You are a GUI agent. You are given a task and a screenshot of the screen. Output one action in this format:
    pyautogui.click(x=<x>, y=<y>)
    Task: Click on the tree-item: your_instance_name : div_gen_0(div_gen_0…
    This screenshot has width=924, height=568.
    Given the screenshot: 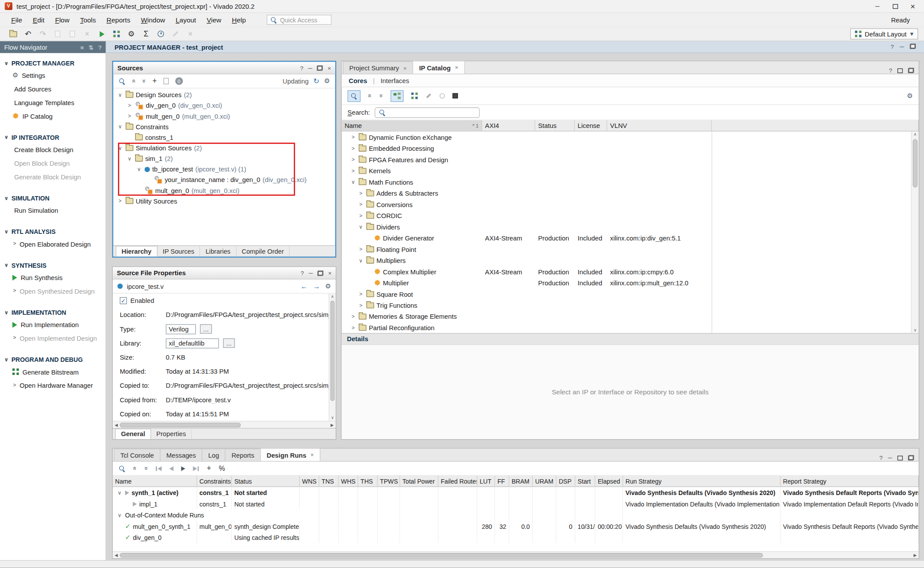 What is the action you would take?
    pyautogui.click(x=224, y=180)
    